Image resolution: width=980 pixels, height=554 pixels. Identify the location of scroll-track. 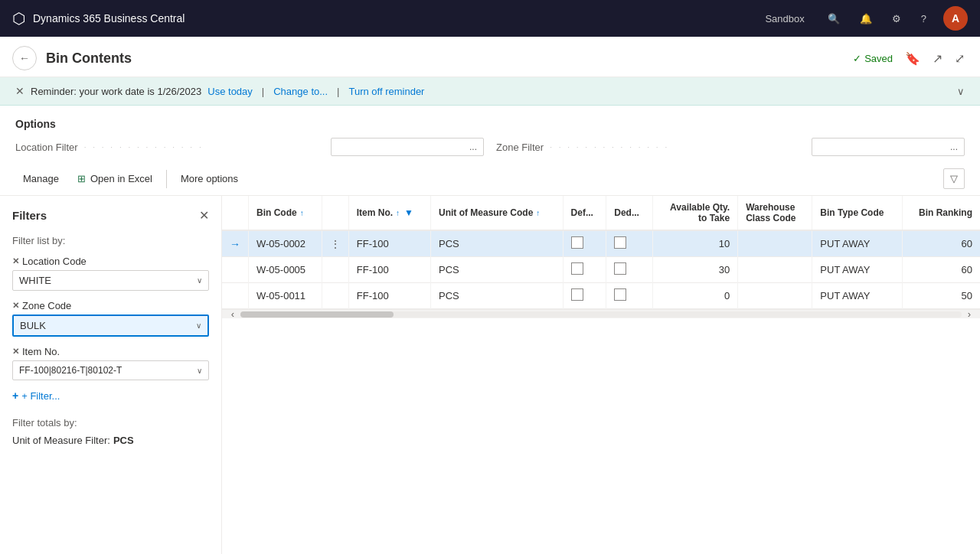
(601, 314).